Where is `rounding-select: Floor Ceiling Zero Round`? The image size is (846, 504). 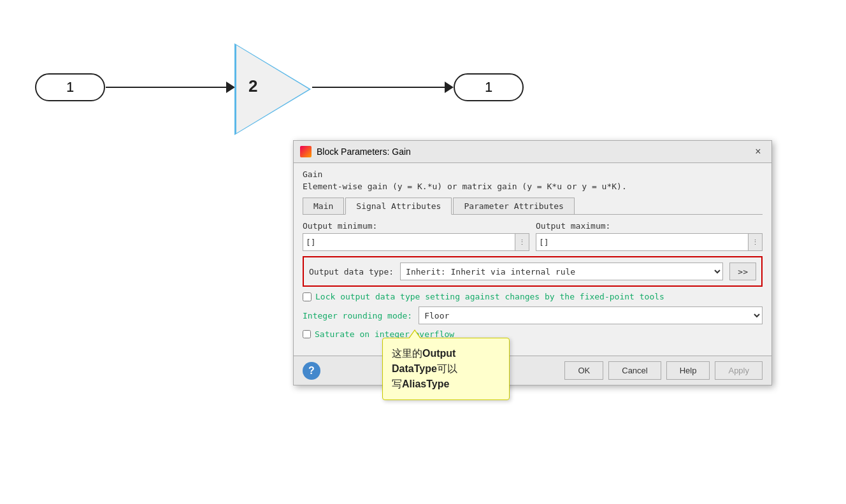
rounding-select: Floor Ceiling Zero Round is located at coordinates (591, 315).